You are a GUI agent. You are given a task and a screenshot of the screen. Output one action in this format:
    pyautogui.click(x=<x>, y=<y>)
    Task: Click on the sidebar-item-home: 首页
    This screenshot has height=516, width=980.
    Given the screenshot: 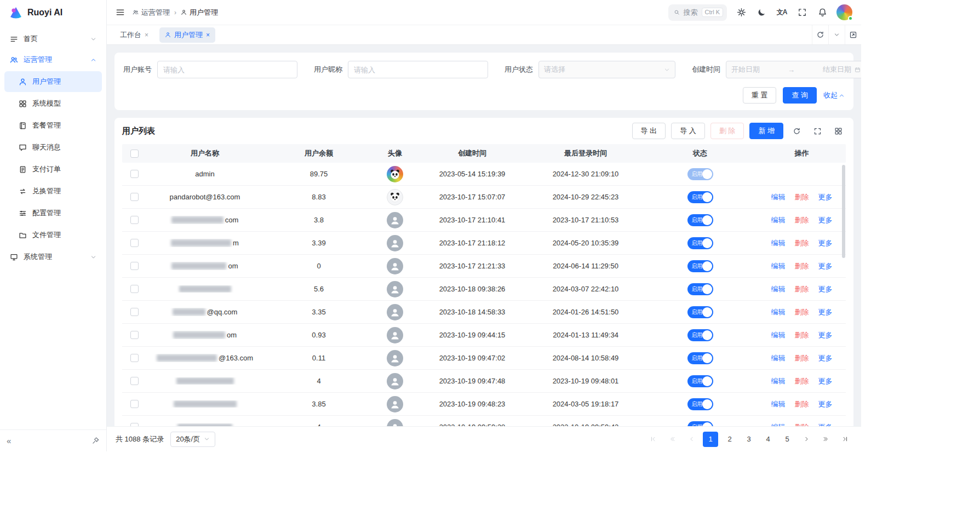 What is the action you would take?
    pyautogui.click(x=53, y=39)
    